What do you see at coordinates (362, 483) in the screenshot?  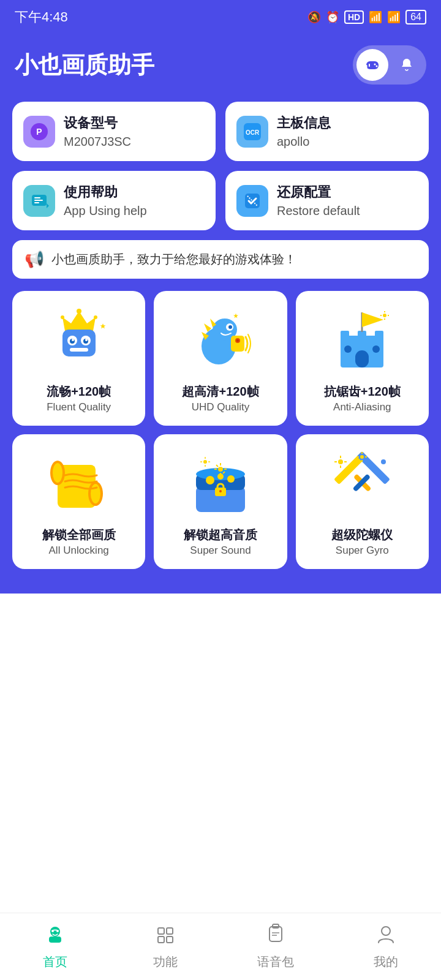 I see `swords-icon` at bounding box center [362, 483].